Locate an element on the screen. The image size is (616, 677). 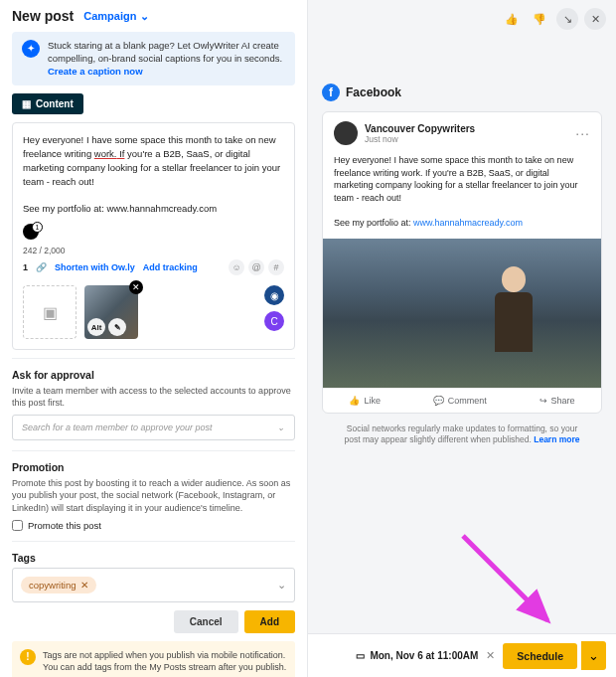
promotion-title: Promotion is located at coordinates (153, 467).